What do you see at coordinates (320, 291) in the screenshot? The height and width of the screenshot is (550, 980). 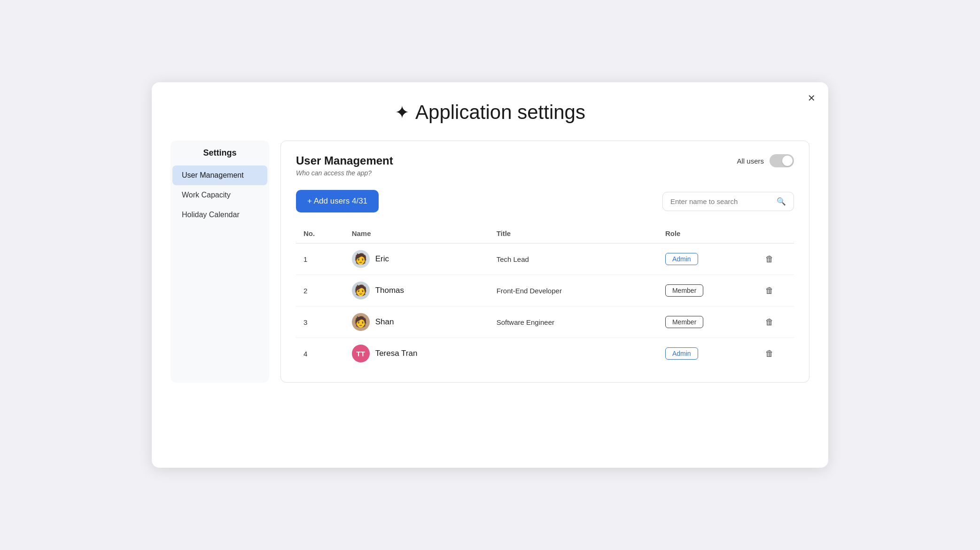 I see `cell-no: 2` at bounding box center [320, 291].